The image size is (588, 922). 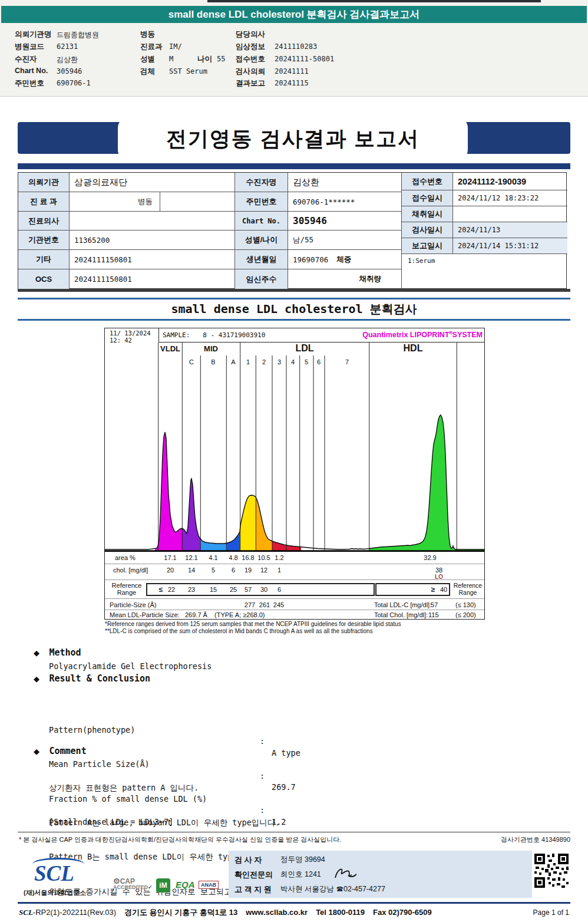 What do you see at coordinates (422, 335) in the screenshot?
I see `brand-text: Quantimetrix LIPOPRINTRSYSTEM` at bounding box center [422, 335].